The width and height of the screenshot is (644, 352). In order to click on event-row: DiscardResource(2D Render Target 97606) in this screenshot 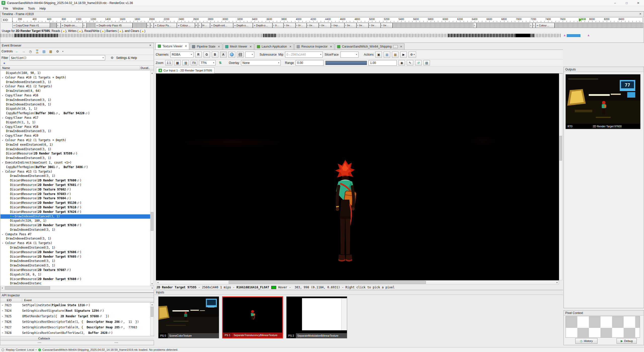, I will do `click(75, 252)`.